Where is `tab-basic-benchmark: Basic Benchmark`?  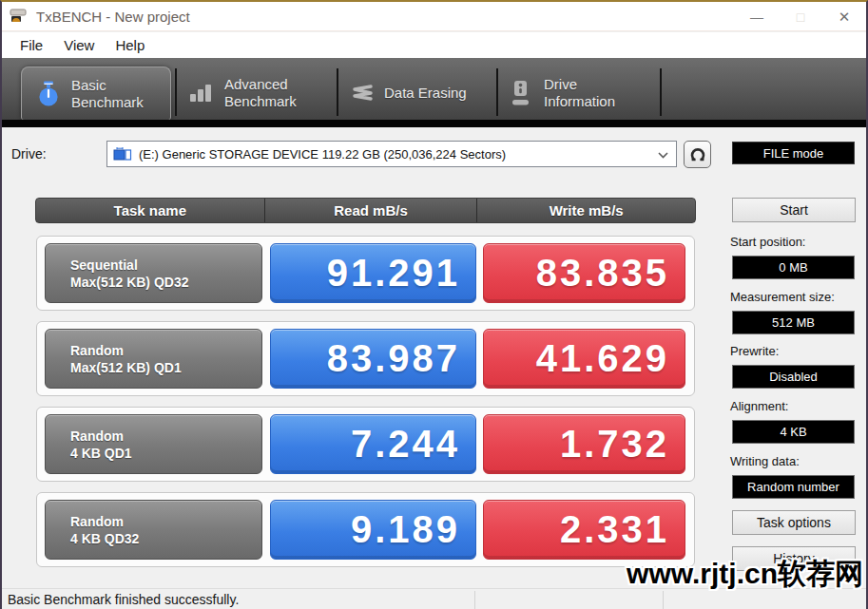
tab-basic-benchmark: Basic Benchmark is located at coordinates (96, 93).